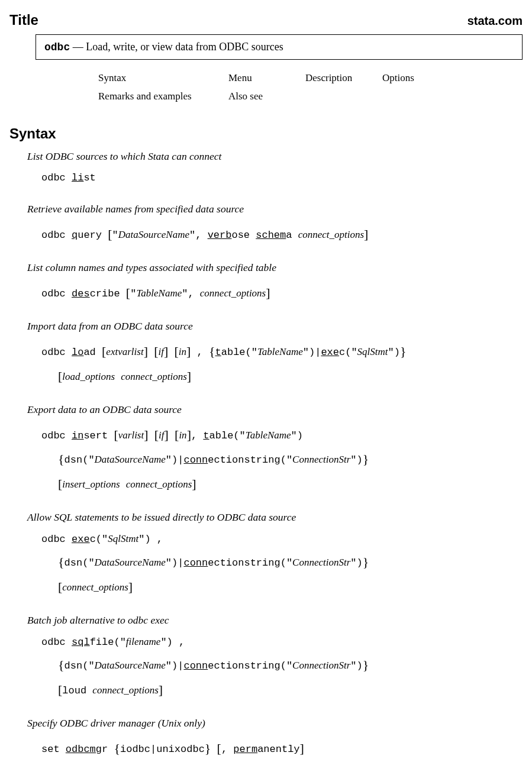 The width and height of the screenshot is (532, 778). Describe the element at coordinates (275, 267) in the screenshot. I see `desc-describe: List column names and types associated w…` at that location.